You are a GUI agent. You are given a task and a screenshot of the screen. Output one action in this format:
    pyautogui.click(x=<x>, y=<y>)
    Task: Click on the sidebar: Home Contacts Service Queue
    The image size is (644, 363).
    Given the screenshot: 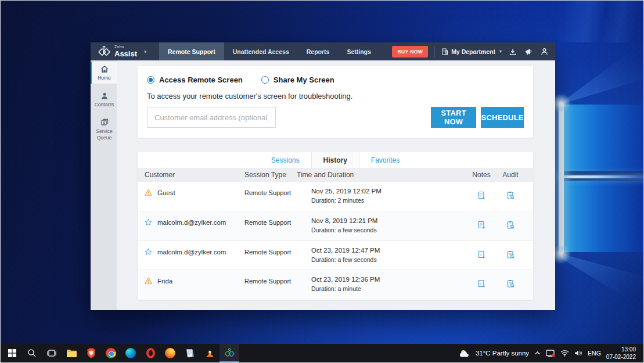 What is the action you would take?
    pyautogui.click(x=103, y=185)
    